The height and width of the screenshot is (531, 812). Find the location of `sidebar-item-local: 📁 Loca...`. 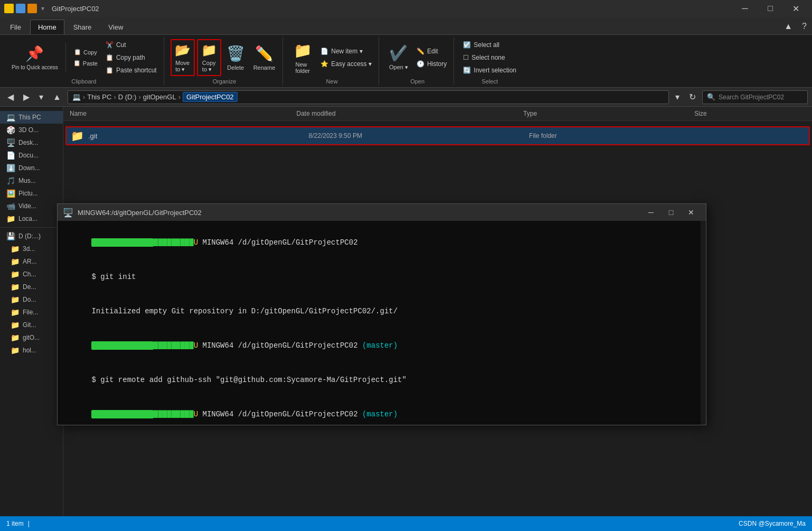

sidebar-item-local: 📁 Loca... is located at coordinates (32, 219).